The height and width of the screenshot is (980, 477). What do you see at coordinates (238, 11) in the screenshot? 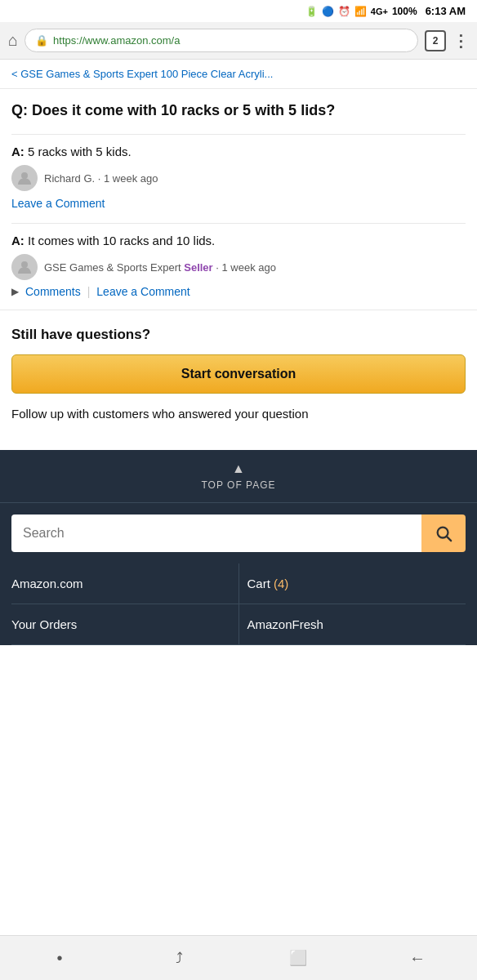
I see `status-bar: 🔋 🔵 ⏰ 📶 4G+ 100% 6:13 AM` at bounding box center [238, 11].